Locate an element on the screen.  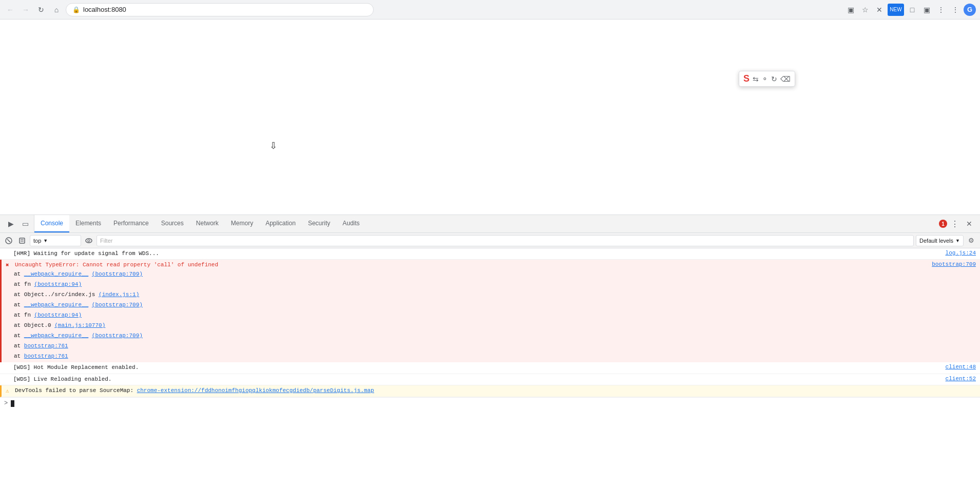
tab-security: Security is located at coordinates (319, 224).